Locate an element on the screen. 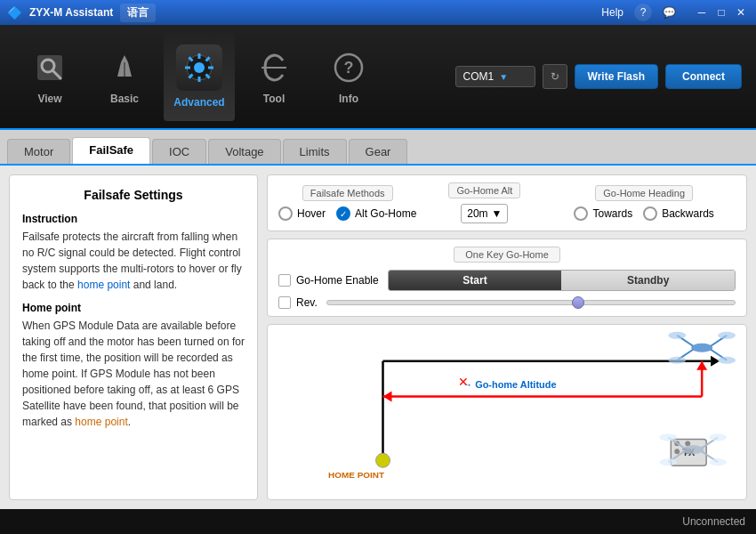  language-dropdown: 语言 is located at coordinates (138, 12).